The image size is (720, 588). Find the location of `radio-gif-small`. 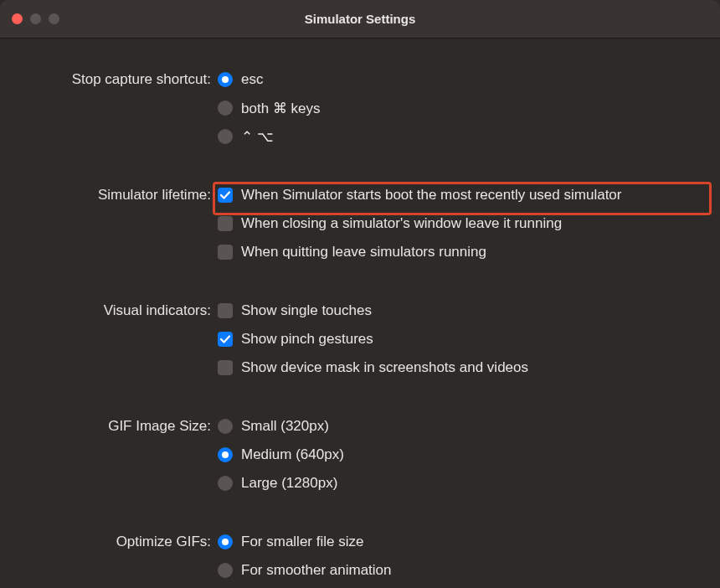

radio-gif-small is located at coordinates (225, 426).